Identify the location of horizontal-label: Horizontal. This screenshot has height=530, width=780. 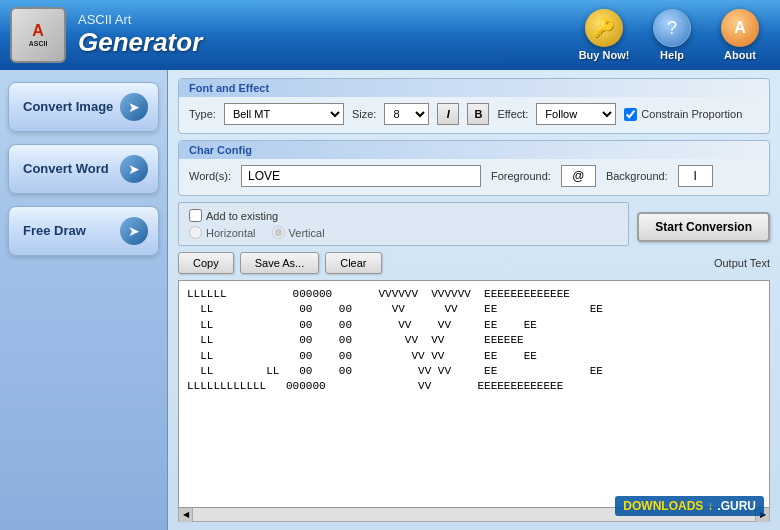
(231, 233).